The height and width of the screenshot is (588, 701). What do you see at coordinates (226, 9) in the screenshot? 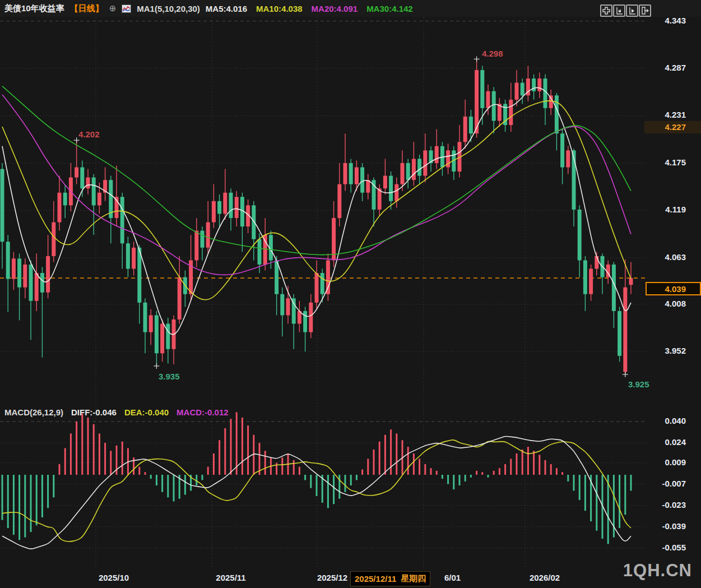
I see `ma-value-label: MA5:4.016` at bounding box center [226, 9].